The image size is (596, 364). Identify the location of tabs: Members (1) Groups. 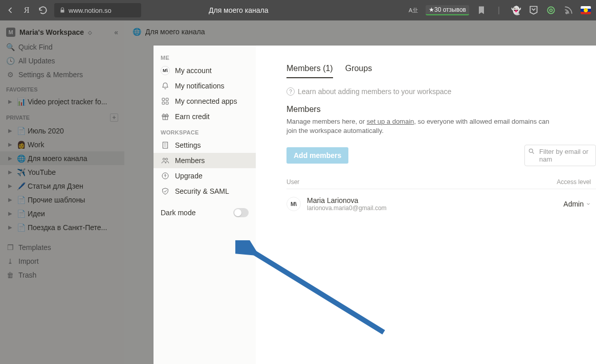
(441, 71).